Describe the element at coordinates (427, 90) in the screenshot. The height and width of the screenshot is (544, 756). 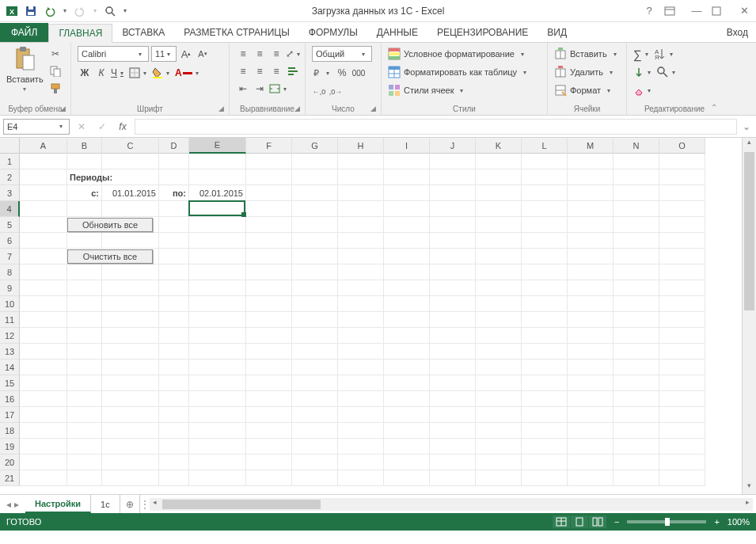
I see `cell-styles-button: Стили ячеек▾` at that location.